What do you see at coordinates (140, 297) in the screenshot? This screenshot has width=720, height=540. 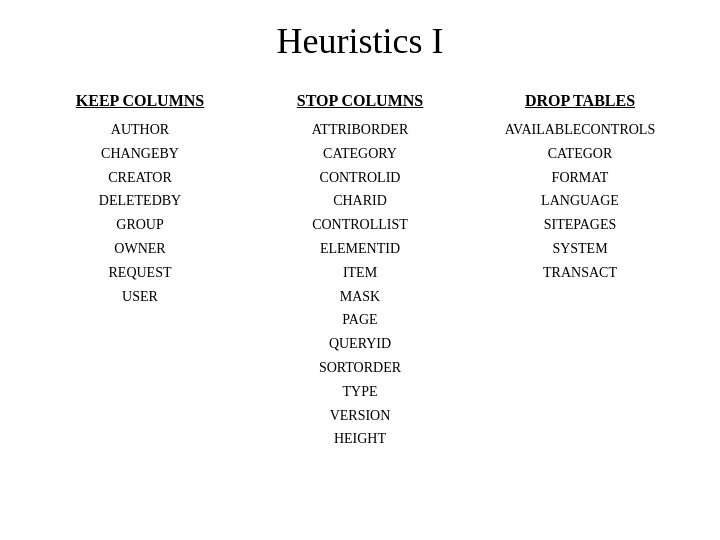 I see `list-item: USER` at bounding box center [140, 297].